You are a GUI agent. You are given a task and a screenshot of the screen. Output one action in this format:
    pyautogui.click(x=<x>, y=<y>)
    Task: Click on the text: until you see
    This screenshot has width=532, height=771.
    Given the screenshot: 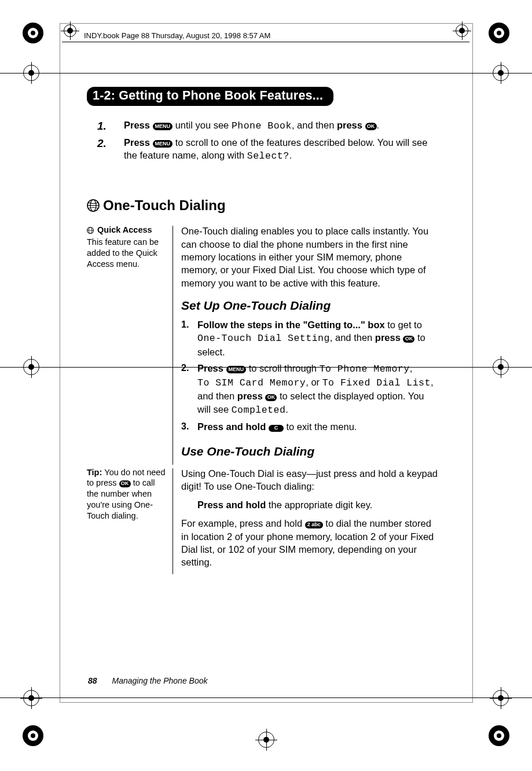 What is the action you would take?
    pyautogui.click(x=204, y=125)
    